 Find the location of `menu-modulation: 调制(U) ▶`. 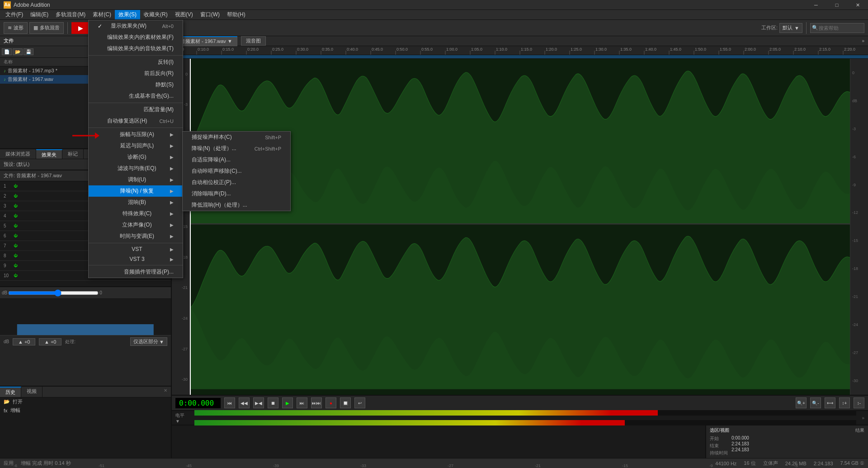

menu-modulation: 调制(U) ▶ is located at coordinates (136, 180).